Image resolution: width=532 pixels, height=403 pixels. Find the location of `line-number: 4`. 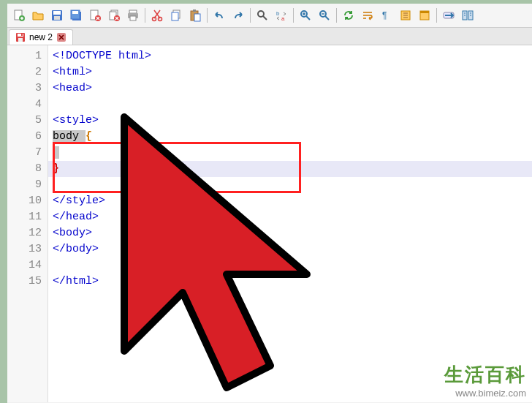

line-number: 4 is located at coordinates (26, 105).